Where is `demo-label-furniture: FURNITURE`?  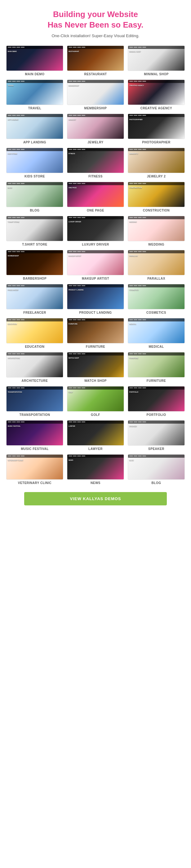 demo-label-furniture: FURNITURE is located at coordinates (96, 347).